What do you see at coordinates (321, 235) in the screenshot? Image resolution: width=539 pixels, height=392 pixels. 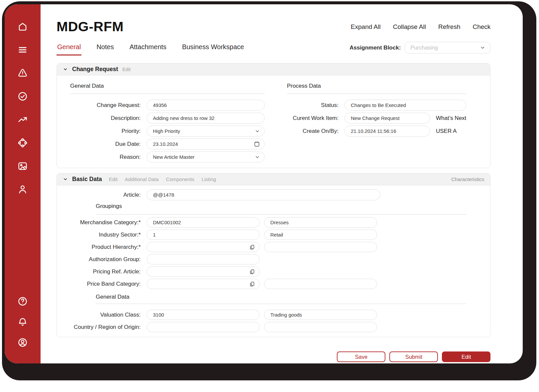 I see `industry-sector-description: Retail` at bounding box center [321, 235].